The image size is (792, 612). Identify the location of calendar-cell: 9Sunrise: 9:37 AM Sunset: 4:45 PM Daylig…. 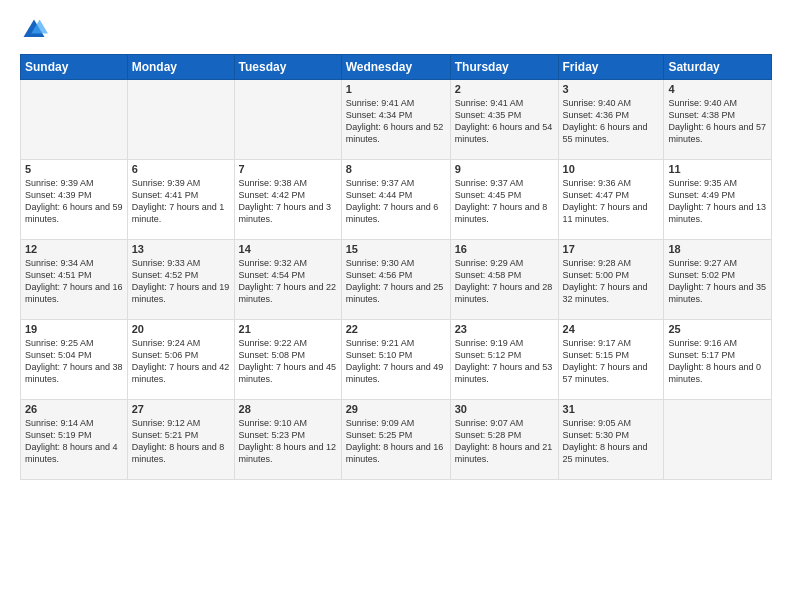
(504, 200).